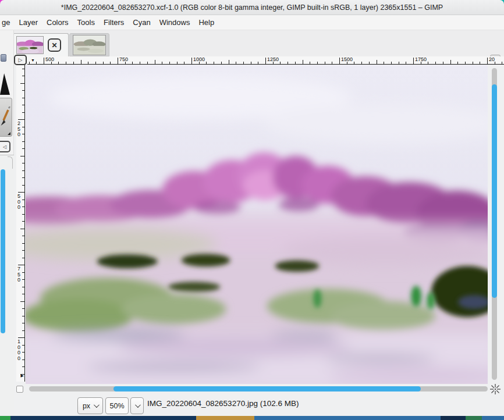 The width and height of the screenshot is (504, 420). Describe the element at coordinates (28, 22) in the screenshot. I see `menu-layer: Layer` at that location.